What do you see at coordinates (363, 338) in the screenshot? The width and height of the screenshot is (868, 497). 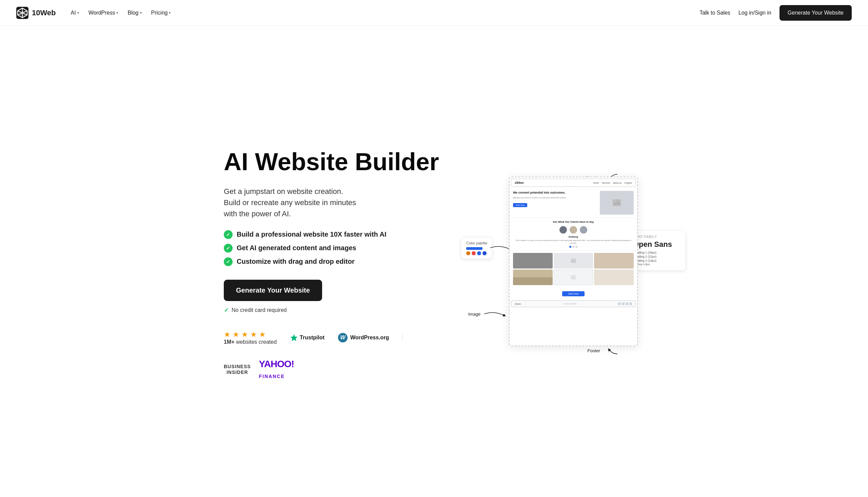 I see `wordpress-badge: WordPress.org` at bounding box center [363, 338].